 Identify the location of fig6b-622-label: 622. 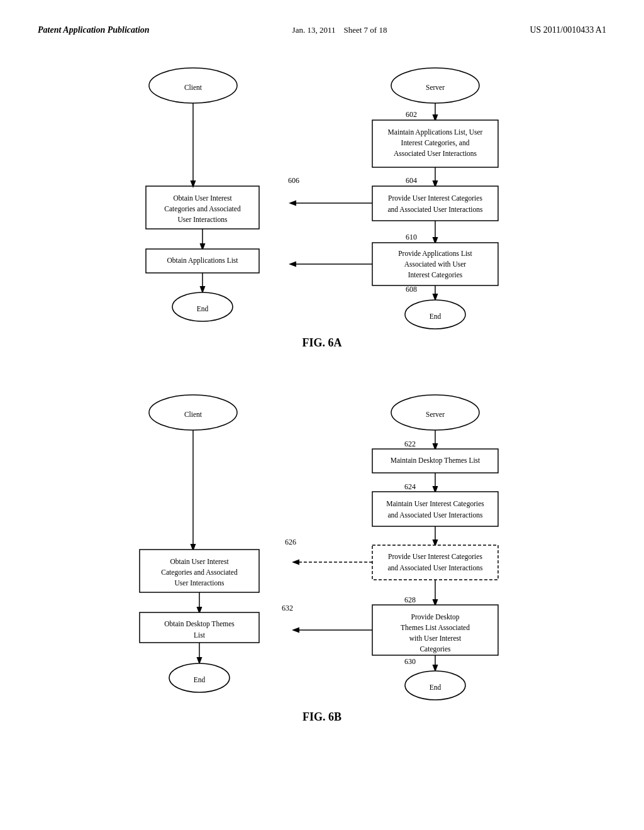
(410, 444).